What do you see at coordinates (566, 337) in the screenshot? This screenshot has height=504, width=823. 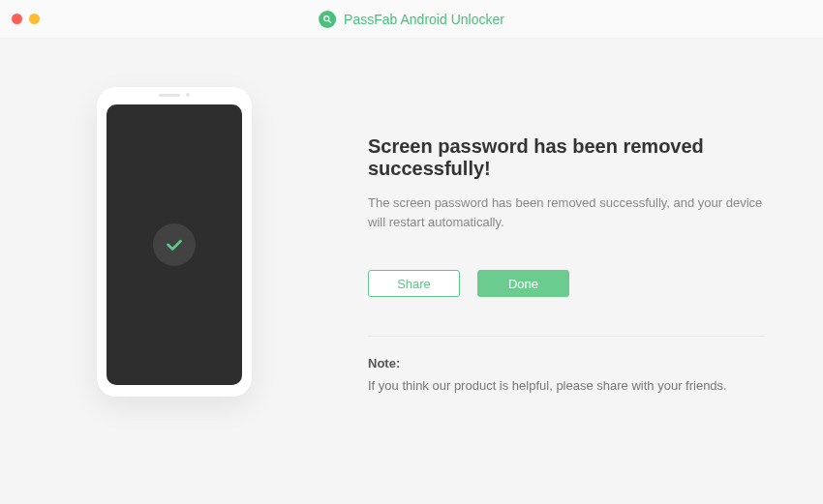 I see `divider` at bounding box center [566, 337].